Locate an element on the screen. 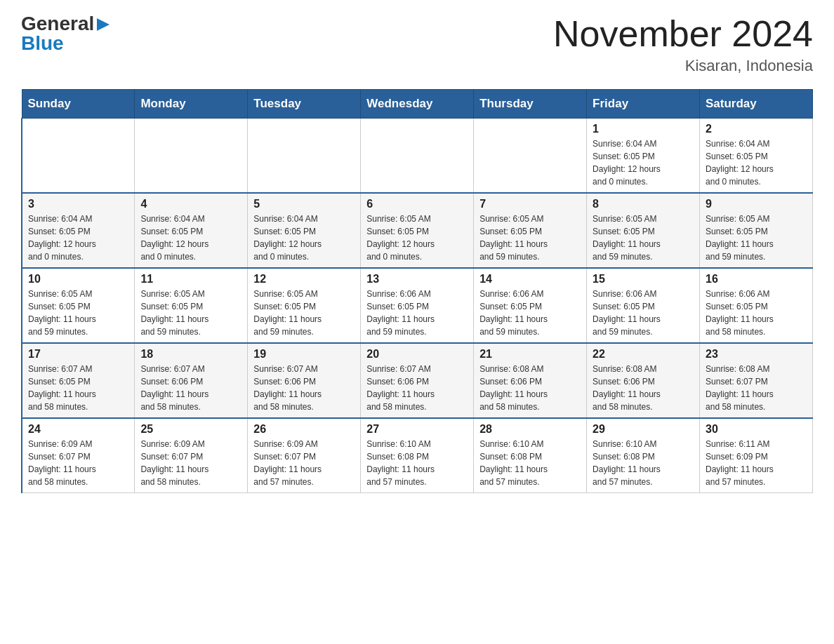  week-row-2: 3Sunrise: 6:04 AM Sunset: 6:05 PM Daylig… is located at coordinates (417, 230).